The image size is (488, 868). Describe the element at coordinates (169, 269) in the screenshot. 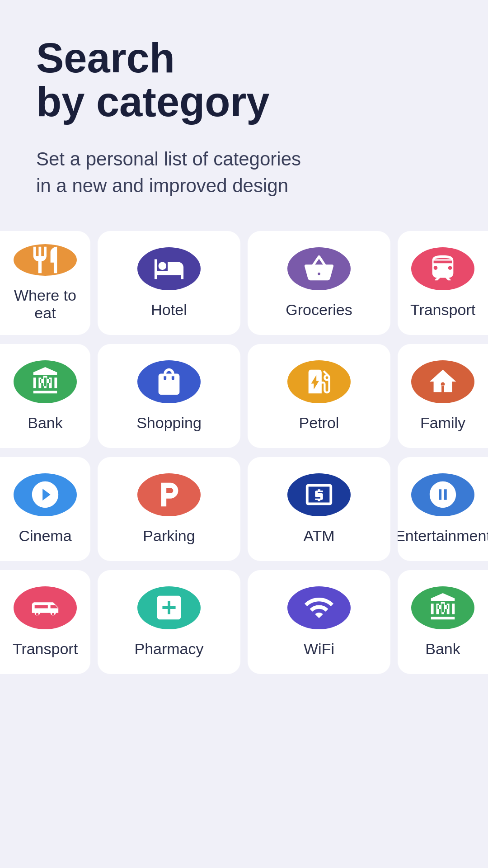

I see `hotel-icon` at that location.